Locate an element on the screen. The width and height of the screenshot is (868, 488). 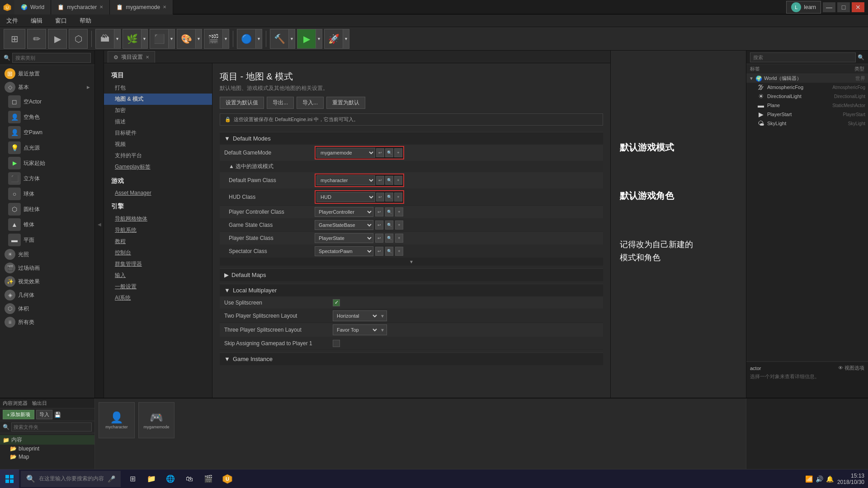
taskbar-taskview-btn: ⊞ is located at coordinates (132, 479).